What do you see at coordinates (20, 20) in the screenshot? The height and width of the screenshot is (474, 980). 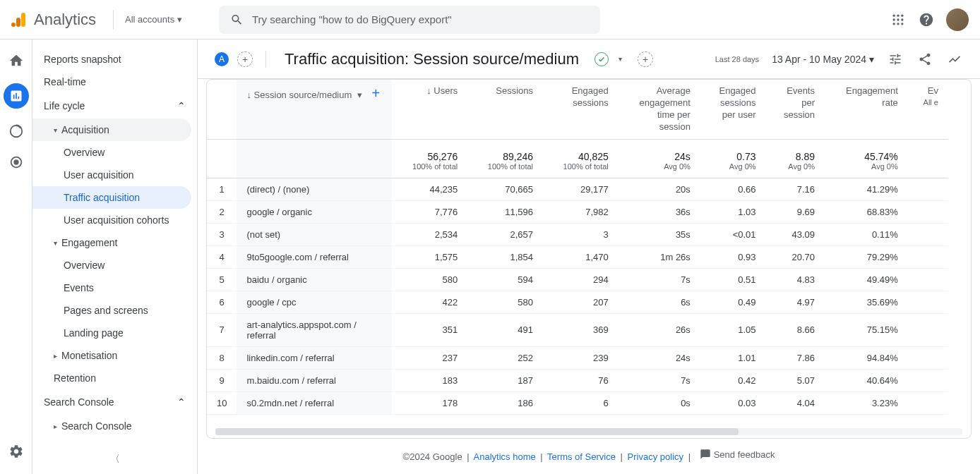 I see `analytics-logo-icon` at bounding box center [20, 20].